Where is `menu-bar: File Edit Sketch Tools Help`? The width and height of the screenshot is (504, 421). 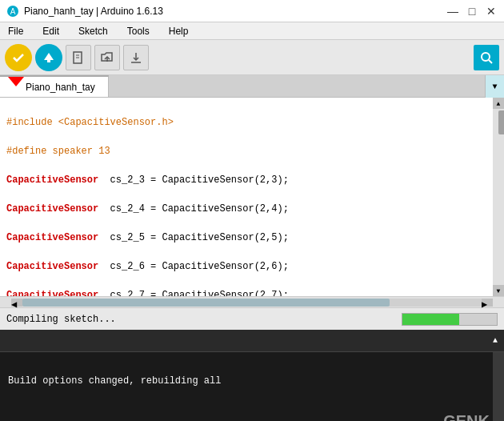
menu-bar: File Edit Sketch Tools Help is located at coordinates (252, 31).